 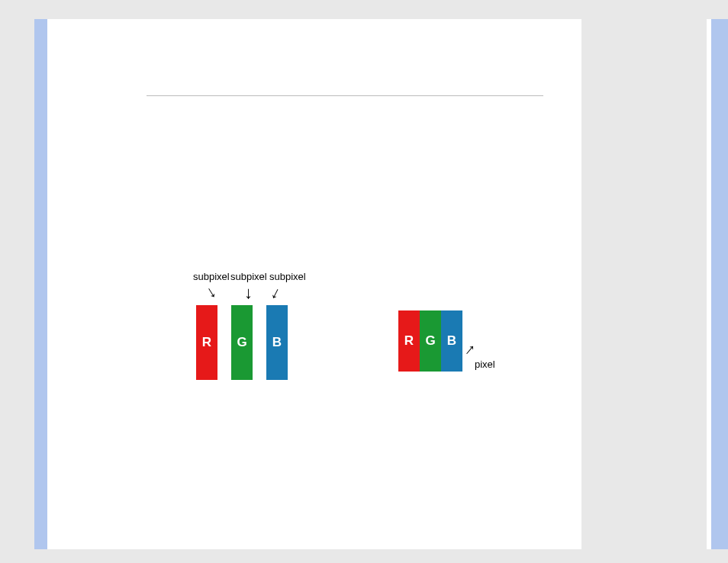 What do you see at coordinates (242, 343) in the screenshot?
I see `subpixel-group-spread: R G B` at bounding box center [242, 343].